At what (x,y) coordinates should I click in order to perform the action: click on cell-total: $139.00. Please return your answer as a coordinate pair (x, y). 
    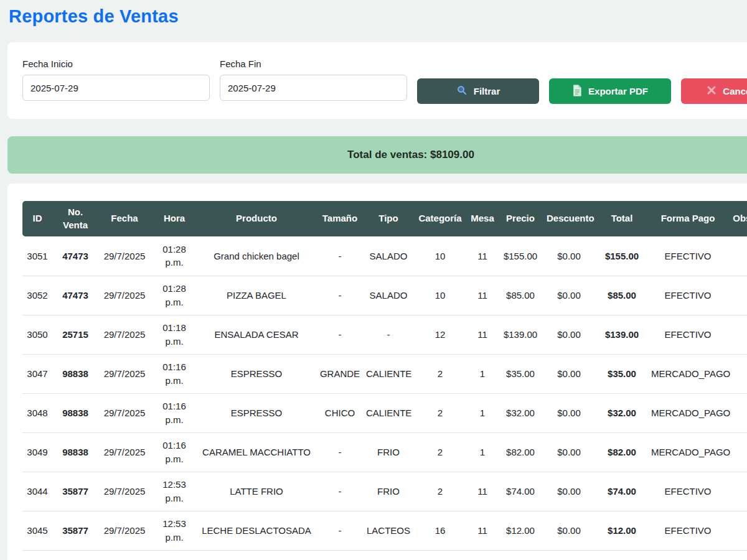
    Looking at the image, I should click on (622, 335).